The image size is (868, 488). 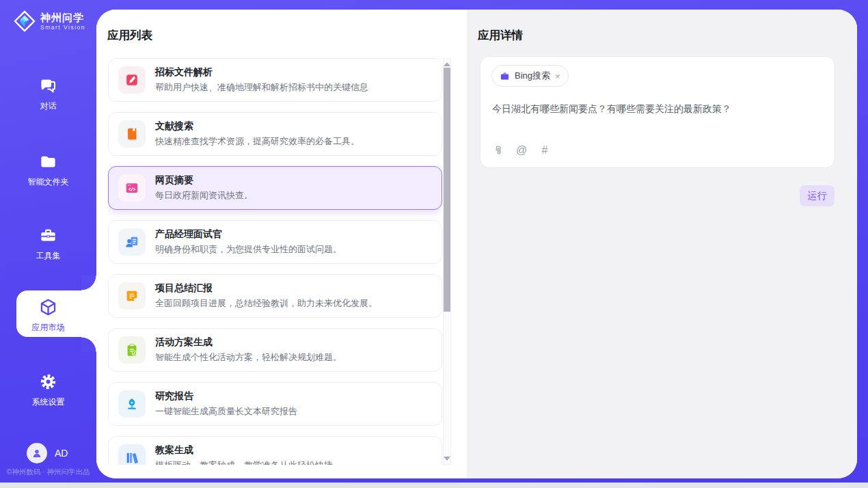 What do you see at coordinates (132, 242) in the screenshot?
I see `interviewer-icon` at bounding box center [132, 242].